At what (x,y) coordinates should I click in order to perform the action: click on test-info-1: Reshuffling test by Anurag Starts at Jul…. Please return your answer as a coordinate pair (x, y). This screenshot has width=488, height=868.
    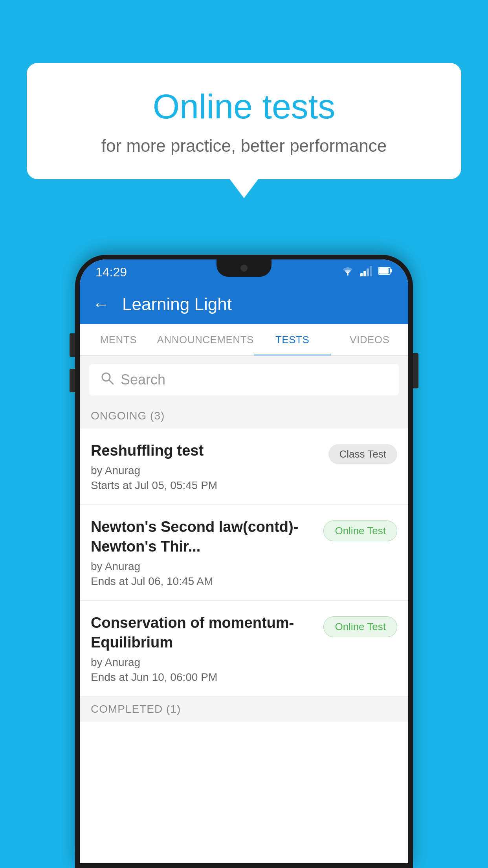
    Looking at the image, I should click on (210, 466).